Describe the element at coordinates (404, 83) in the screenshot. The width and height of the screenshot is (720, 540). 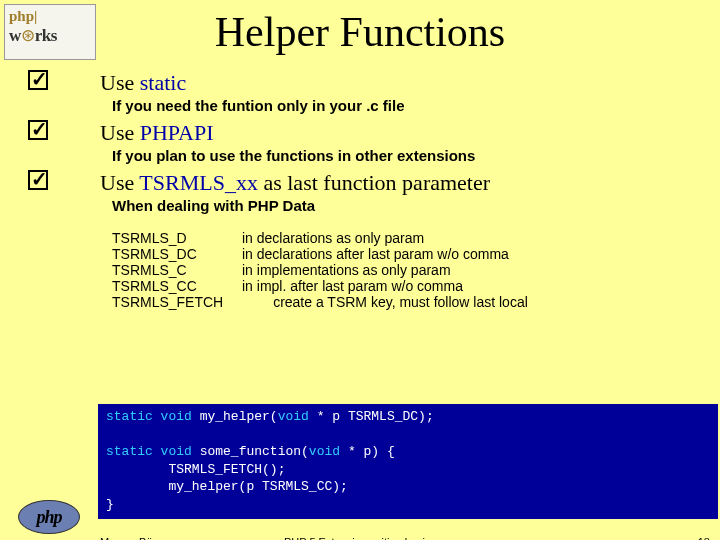
I see `item-heading: Use static` at that location.